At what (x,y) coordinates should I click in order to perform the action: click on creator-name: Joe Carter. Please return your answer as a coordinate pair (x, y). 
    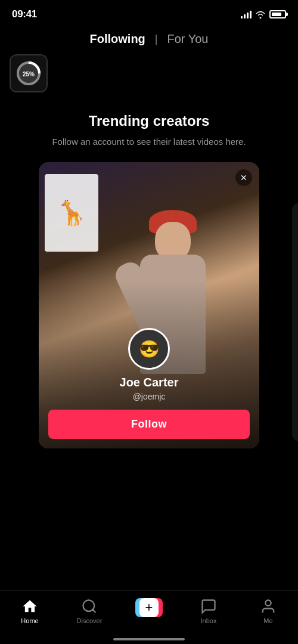
    Looking at the image, I should click on (149, 383).